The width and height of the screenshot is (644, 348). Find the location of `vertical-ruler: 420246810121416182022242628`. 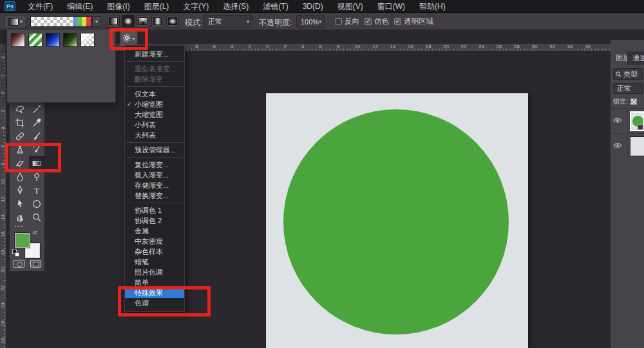

vertical-ruler: 420246810121416182022242628 is located at coordinates (3, 199).